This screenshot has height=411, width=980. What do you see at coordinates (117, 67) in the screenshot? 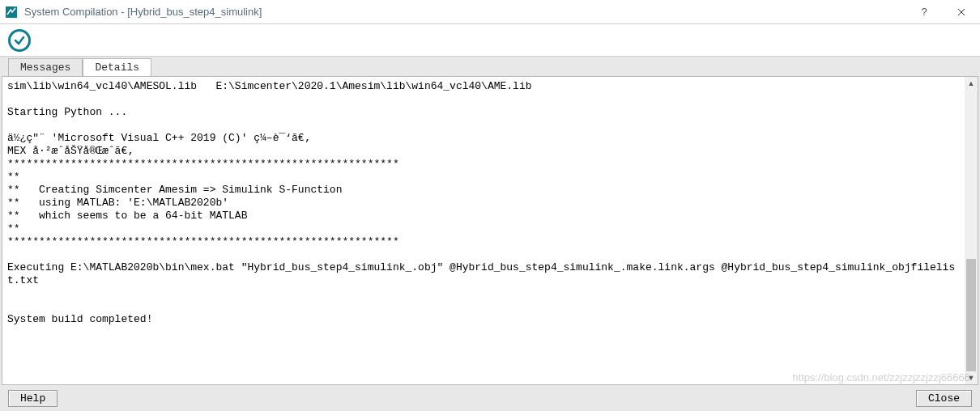
I see `tab-details: Details` at bounding box center [117, 67].